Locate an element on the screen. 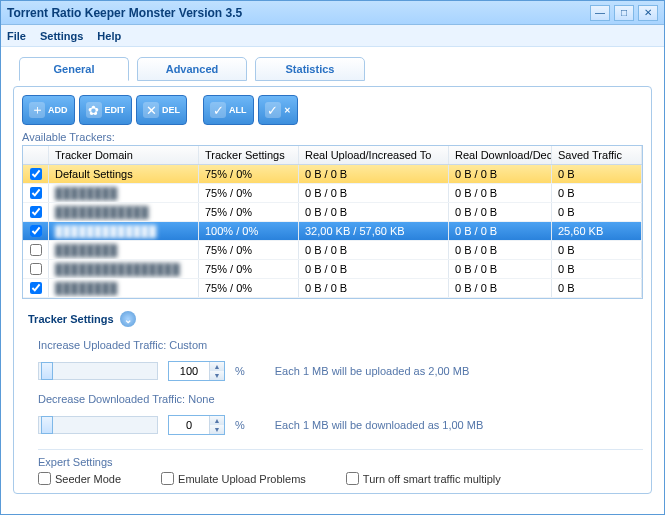  increase-value-input is located at coordinates (189, 371).